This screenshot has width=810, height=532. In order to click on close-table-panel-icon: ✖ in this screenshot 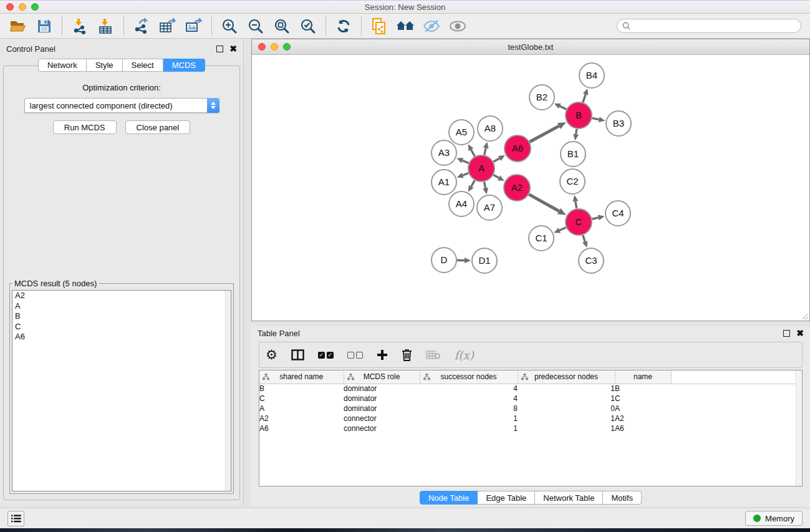, I will do `click(800, 333)`.